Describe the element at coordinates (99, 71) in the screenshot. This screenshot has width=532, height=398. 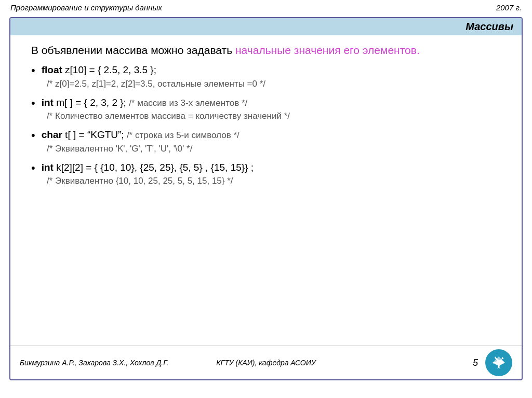
I see `bullet-float-content: float z[10] = { 2.5, 2, 3.5 };` at that location.